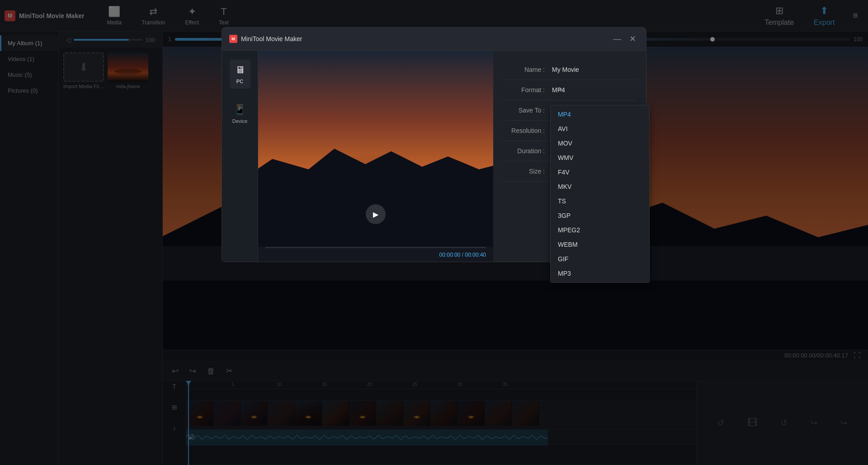 This screenshot has height=465, width=868. I want to click on dialog-titlebar: M MiniTool Movie Maker — ✕, so click(434, 39).